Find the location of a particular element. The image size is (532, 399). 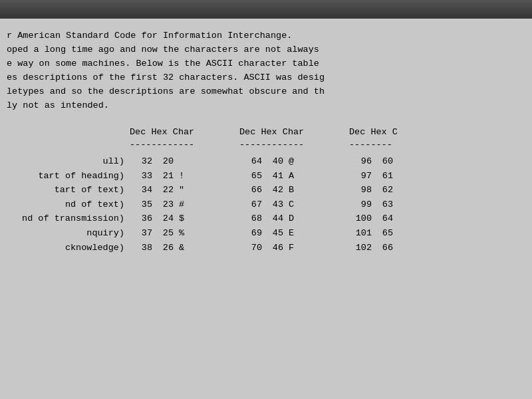

cell-dec: 68 is located at coordinates (252, 219).